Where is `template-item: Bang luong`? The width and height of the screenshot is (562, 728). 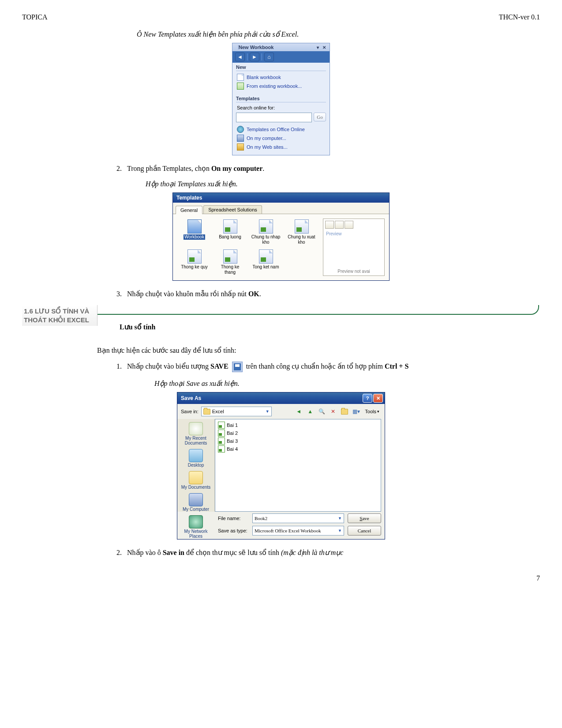
template-item: Bang luong is located at coordinates (230, 232).